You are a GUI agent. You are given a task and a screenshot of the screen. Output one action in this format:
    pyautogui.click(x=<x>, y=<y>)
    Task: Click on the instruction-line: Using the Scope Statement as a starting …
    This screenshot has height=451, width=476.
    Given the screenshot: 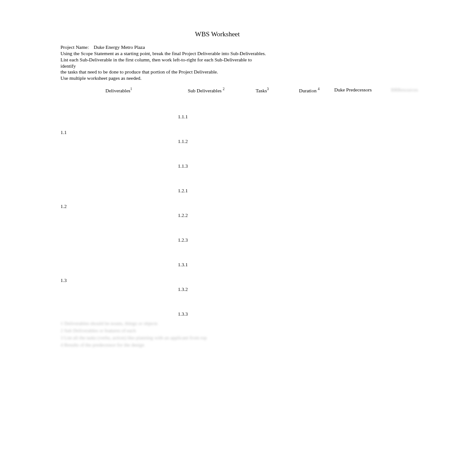 What is the action you would take?
    pyautogui.click(x=164, y=54)
    